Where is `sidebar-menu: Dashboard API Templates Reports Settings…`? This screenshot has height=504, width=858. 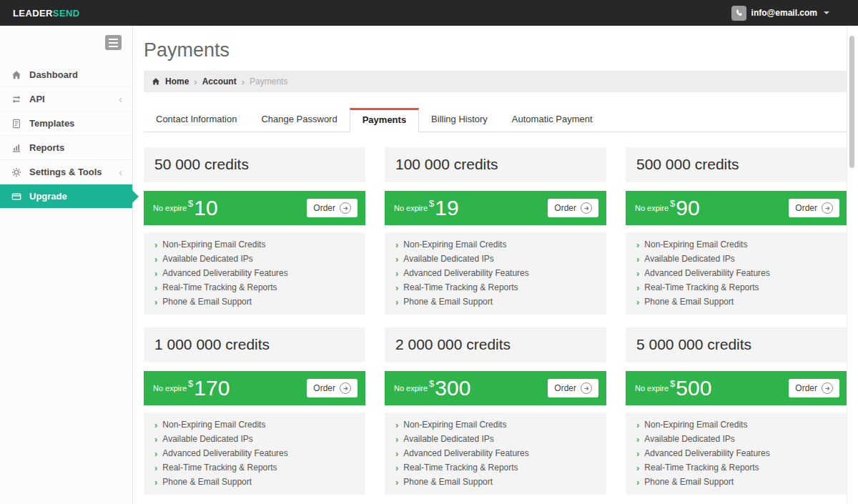 sidebar-menu: Dashboard API Templates Reports Settings… is located at coordinates (66, 136).